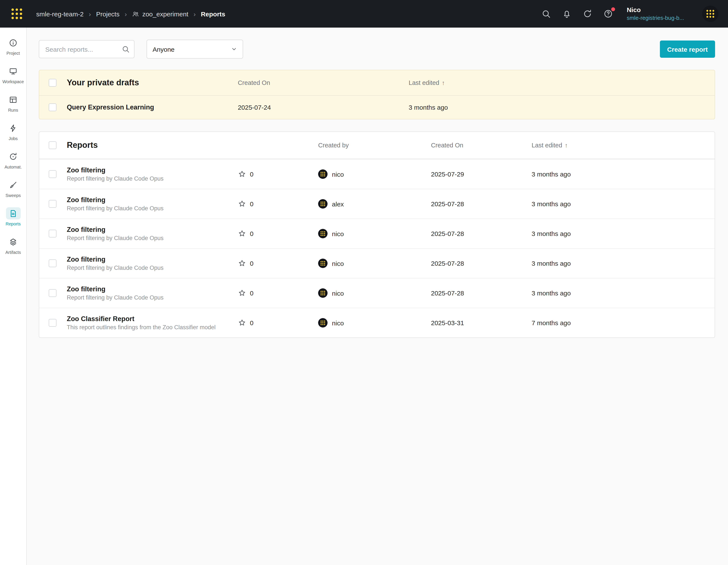  What do you see at coordinates (377, 83) in the screenshot?
I see `drafts-header: Your private drafts Created On Last edit…` at bounding box center [377, 83].